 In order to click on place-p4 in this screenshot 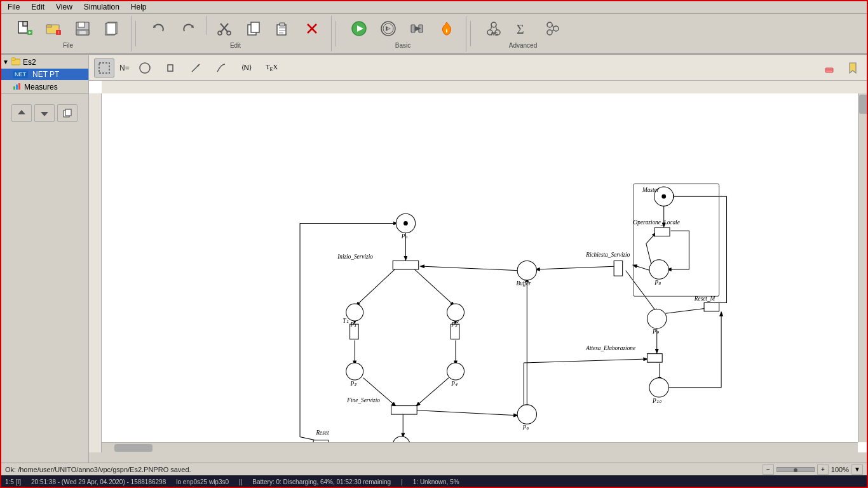, I will do `click(455, 371)`.